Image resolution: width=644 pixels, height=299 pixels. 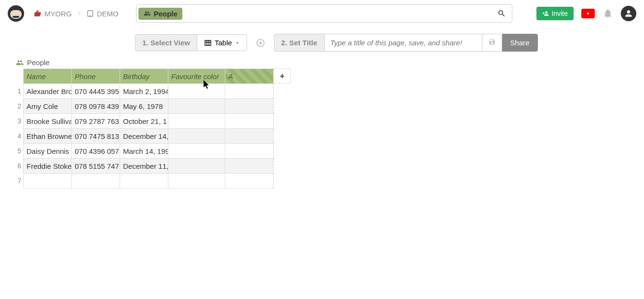 What do you see at coordinates (260, 43) in the screenshot?
I see `arrow-right-circle-icon` at bounding box center [260, 43].